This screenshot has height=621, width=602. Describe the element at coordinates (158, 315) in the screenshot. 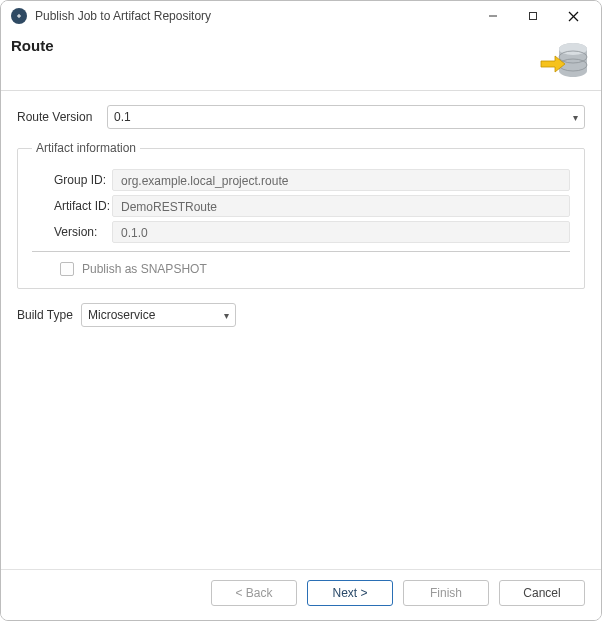

I see `build-type-select: Microservice ▾` at that location.